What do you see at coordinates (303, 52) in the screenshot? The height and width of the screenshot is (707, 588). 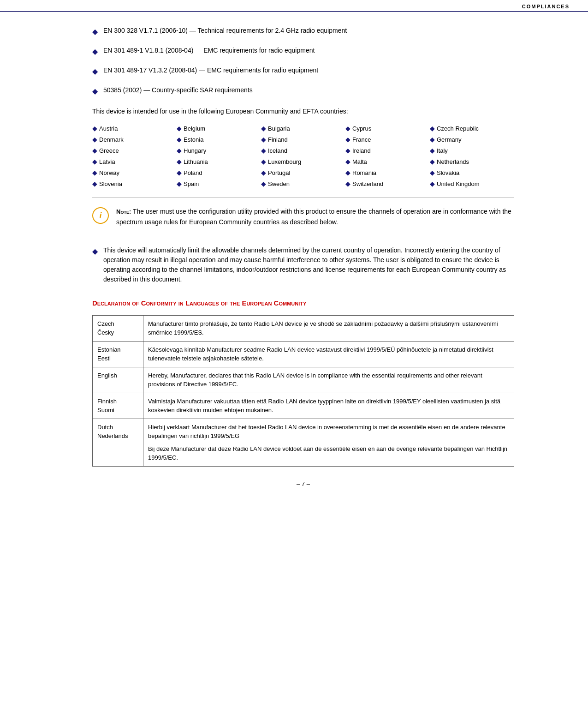 I see `list-item: ◆ EN 301 489-1 V1.8.1 (2008-04) — EMC re…` at bounding box center [303, 52].